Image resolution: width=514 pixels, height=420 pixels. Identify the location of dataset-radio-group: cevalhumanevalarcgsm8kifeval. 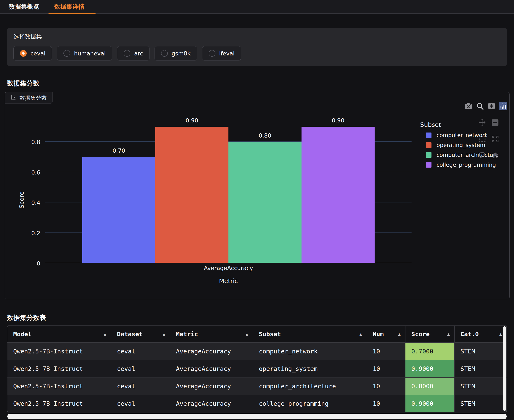
(127, 53).